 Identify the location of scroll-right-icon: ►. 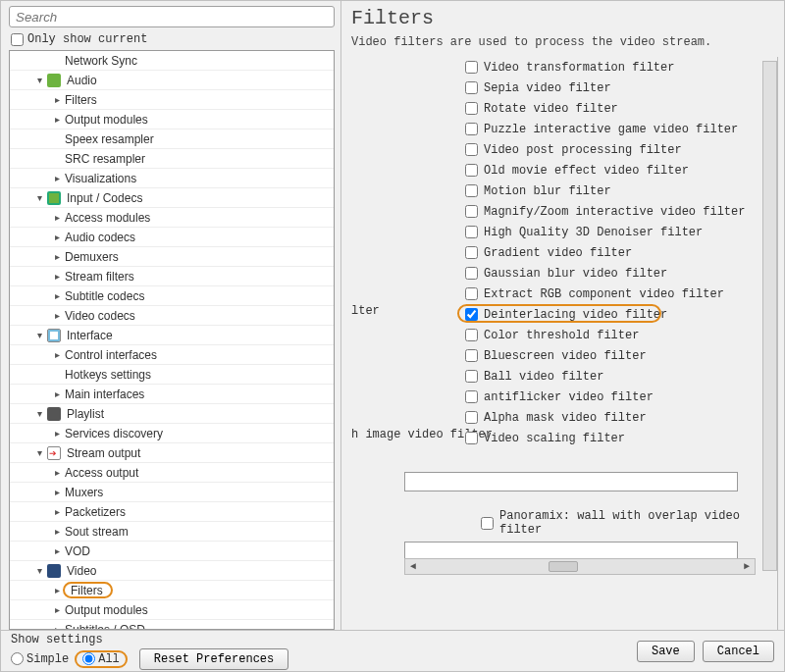
(747, 567).